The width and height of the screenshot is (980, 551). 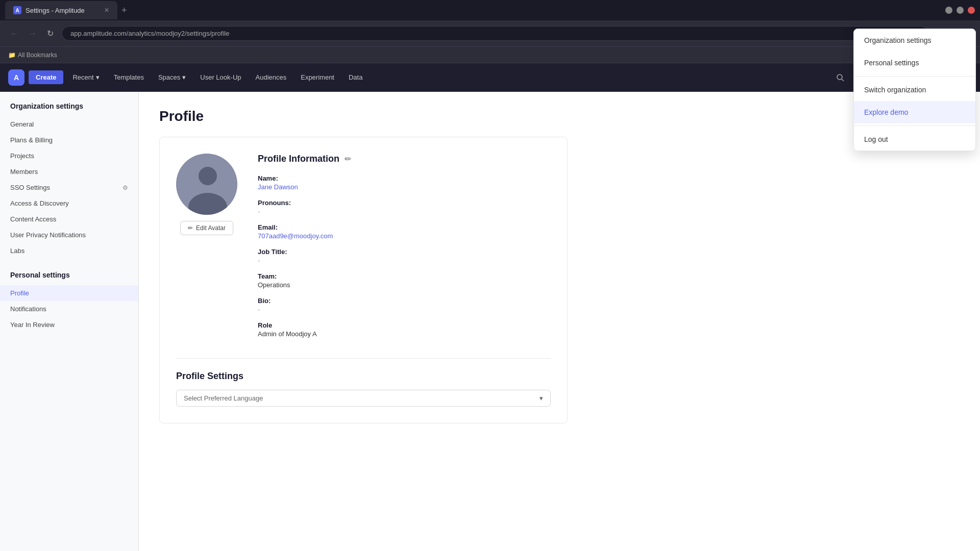 What do you see at coordinates (404, 330) in the screenshot?
I see `field-role: Role Admin of Moodjoy A` at bounding box center [404, 330].